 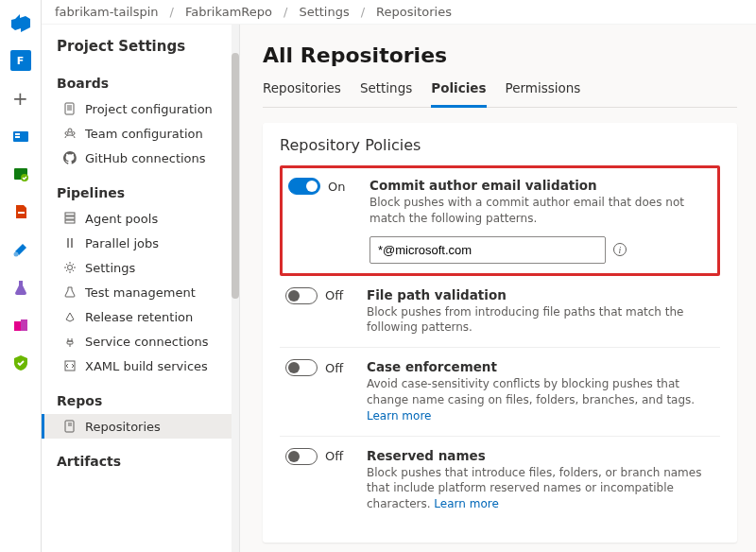 I want to click on sidebar-item-release-retention: Release retention, so click(x=140, y=317).